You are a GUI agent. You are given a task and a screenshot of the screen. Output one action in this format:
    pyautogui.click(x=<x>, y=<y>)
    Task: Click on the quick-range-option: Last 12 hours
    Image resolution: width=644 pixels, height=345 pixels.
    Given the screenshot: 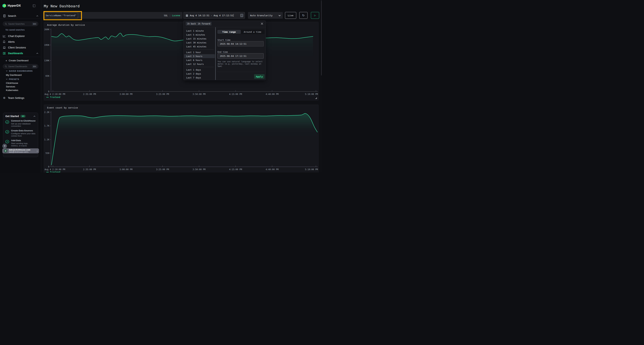 What is the action you would take?
    pyautogui.click(x=200, y=64)
    